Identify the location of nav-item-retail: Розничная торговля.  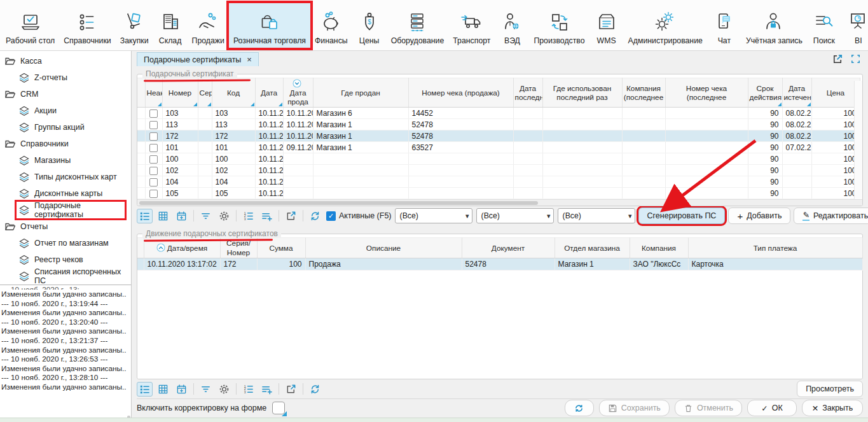
(270, 25).